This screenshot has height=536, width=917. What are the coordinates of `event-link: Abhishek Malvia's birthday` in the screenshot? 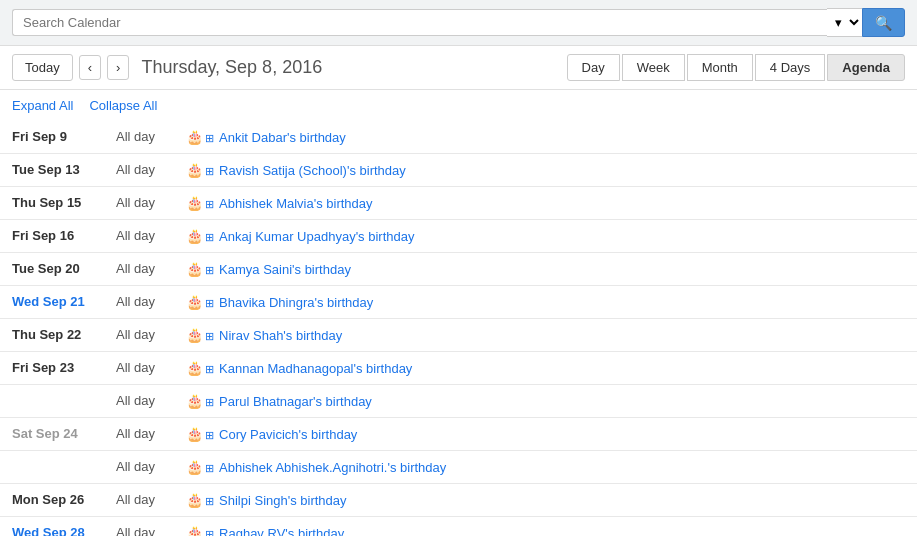 It's located at (296, 204).